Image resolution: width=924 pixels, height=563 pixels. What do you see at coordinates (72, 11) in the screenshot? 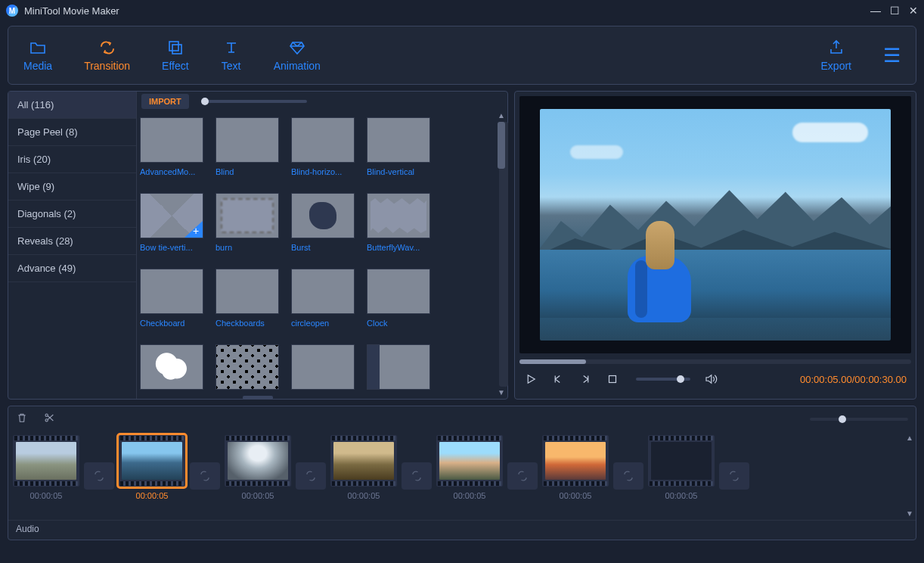
I see `app-title: MiniTool Movie Maker` at bounding box center [72, 11].